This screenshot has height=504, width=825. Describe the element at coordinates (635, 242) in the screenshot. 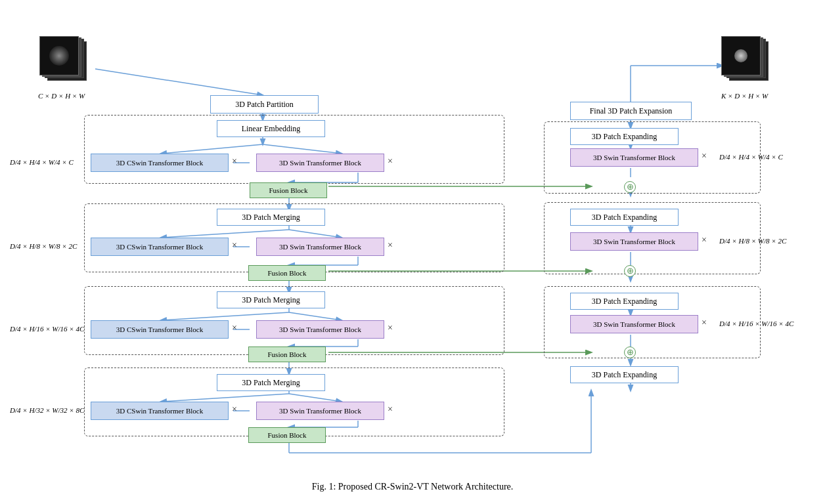

I see `swin-dec-block-2: 3D Swin Transformer Block` at that location.